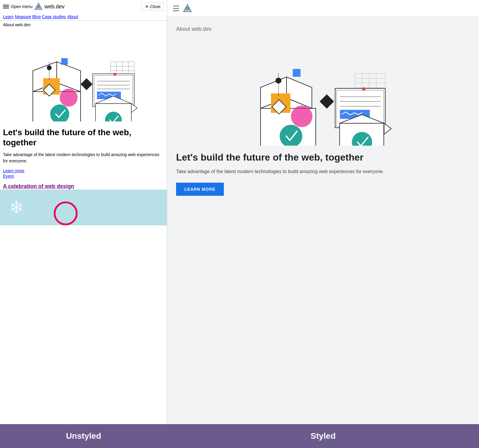  What do you see at coordinates (176, 8) in the screenshot?
I see `styled-hamburger-icon` at bounding box center [176, 8].